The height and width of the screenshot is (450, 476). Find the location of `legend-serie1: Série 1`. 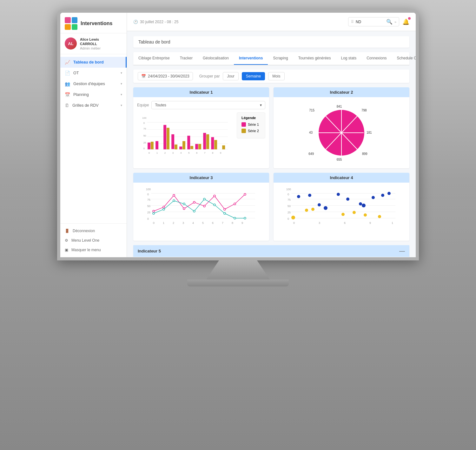

legend-serie1: Série 1 is located at coordinates (251, 124).